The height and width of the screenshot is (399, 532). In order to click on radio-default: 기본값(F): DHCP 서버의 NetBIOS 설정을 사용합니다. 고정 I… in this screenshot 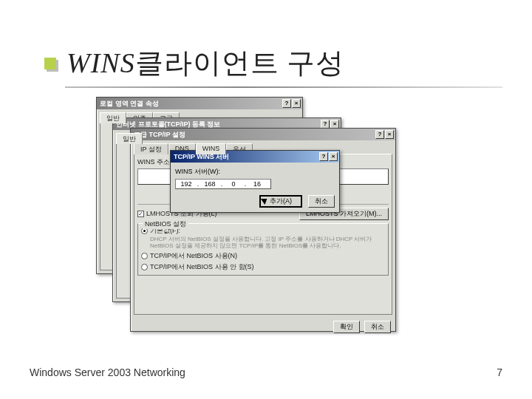, I will do `click(263, 238)`.